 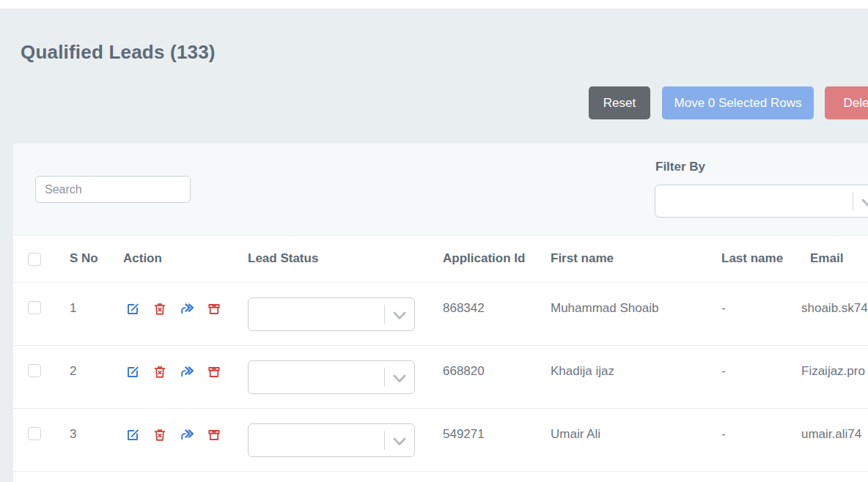 What do you see at coordinates (441, 377) in the screenshot?
I see `table-row: 2 668820 Khadija ijaz - Fizaijaz.pro` at bounding box center [441, 377].